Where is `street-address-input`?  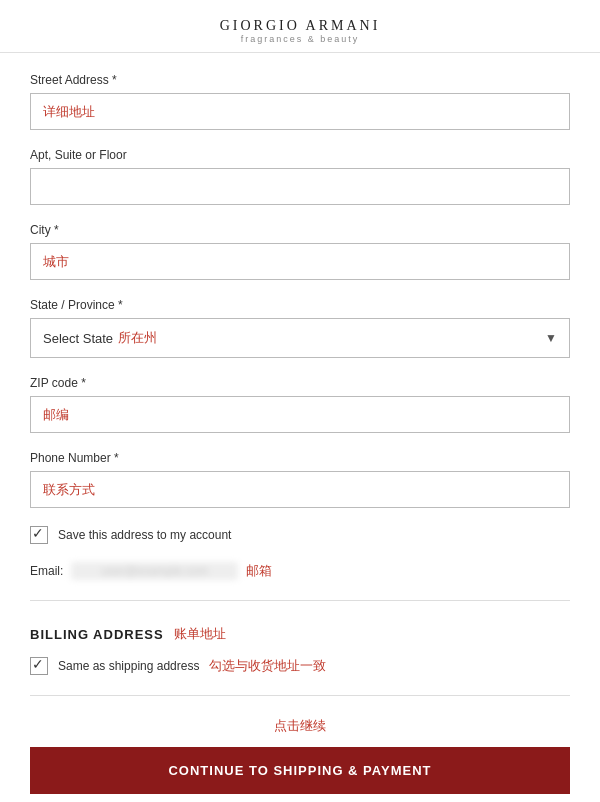 street-address-input is located at coordinates (300, 112).